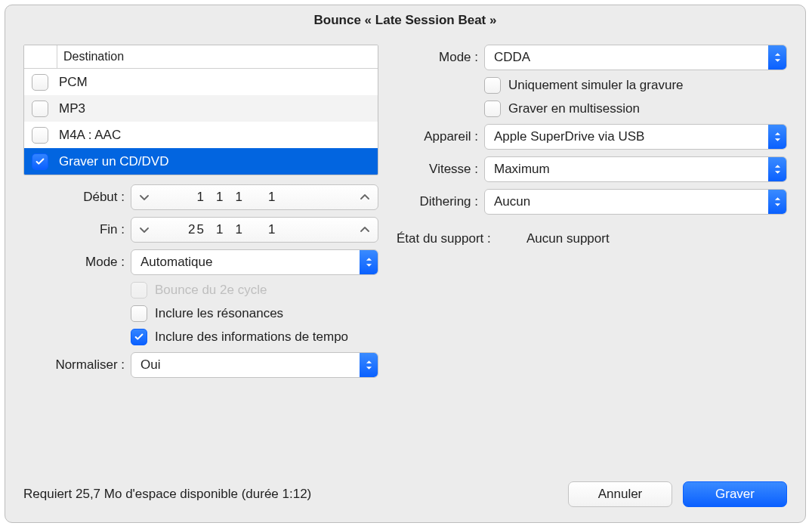 This screenshot has width=812, height=529. Describe the element at coordinates (201, 135) in the screenshot. I see `destination-row-m4a: M4A : AAC` at that location.